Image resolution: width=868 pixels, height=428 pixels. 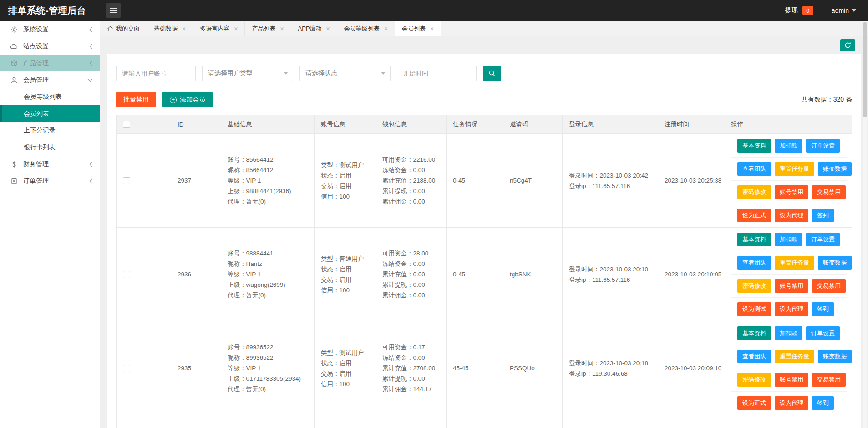 What do you see at coordinates (789, 380) in the screenshot?
I see `operations-row: 密码修改账号禁用交易禁用` at bounding box center [789, 380].